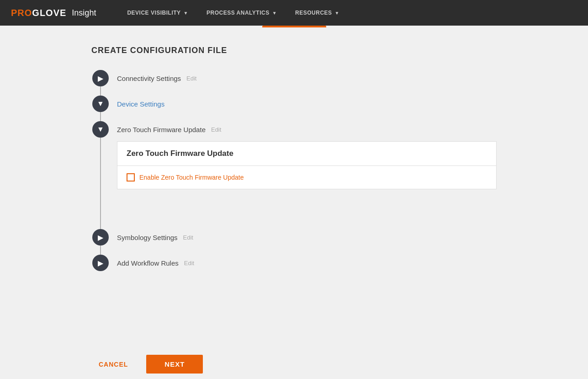 The height and width of the screenshot is (379, 588). What do you see at coordinates (101, 264) in the screenshot?
I see `step-left-workflow: ▶` at bounding box center [101, 264].